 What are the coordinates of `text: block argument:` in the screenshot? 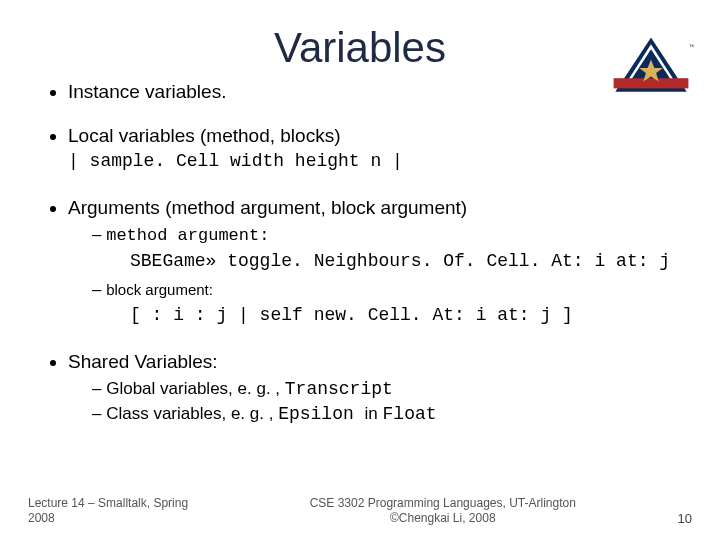 It's located at (160, 290).